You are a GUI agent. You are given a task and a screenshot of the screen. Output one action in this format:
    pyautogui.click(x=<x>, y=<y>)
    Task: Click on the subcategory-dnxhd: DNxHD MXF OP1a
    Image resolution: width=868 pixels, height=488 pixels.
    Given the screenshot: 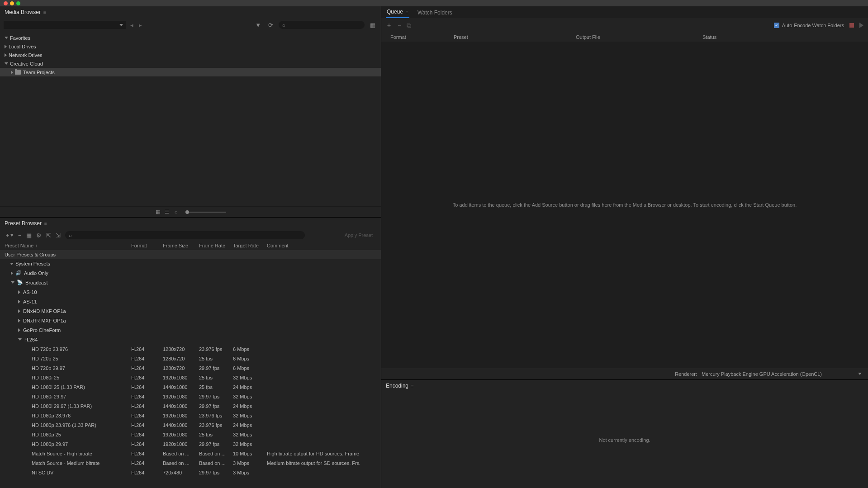 What is the action you would take?
    pyautogui.click(x=190, y=311)
    